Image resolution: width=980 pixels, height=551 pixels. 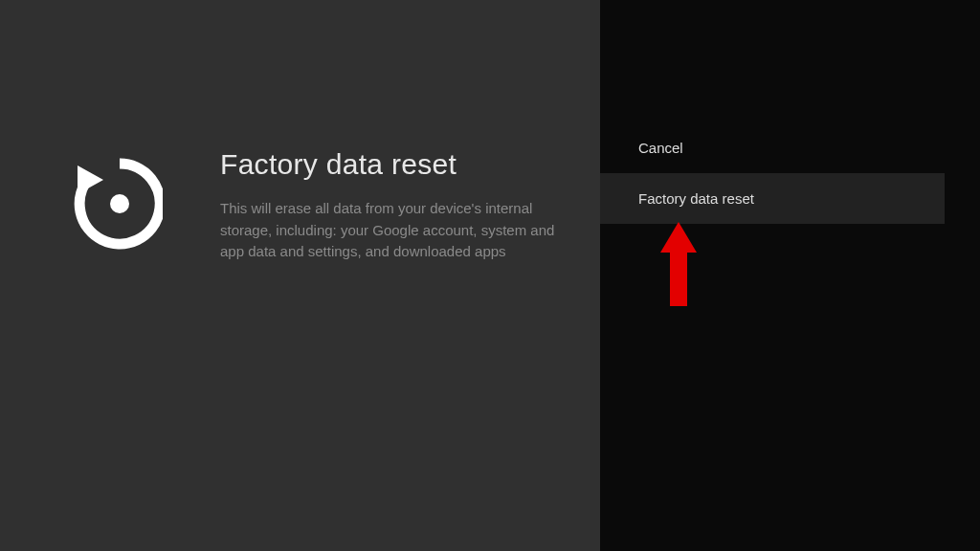 I want to click on page-title: Factory data reset, so click(x=410, y=165).